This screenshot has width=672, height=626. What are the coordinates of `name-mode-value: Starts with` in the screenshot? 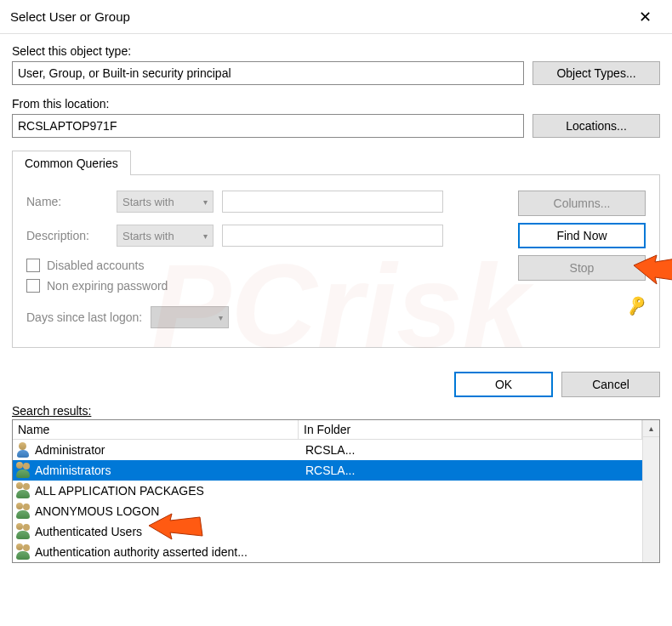 It's located at (148, 202).